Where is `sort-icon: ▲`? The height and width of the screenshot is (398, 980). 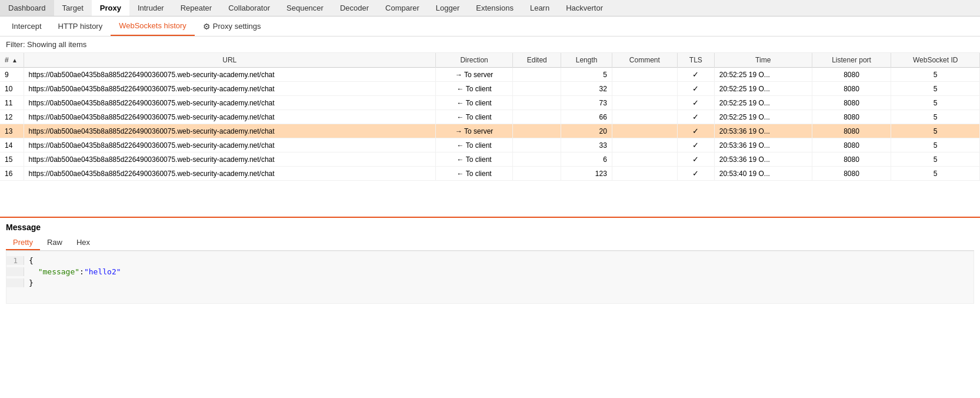 sort-icon: ▲ is located at coordinates (15, 60).